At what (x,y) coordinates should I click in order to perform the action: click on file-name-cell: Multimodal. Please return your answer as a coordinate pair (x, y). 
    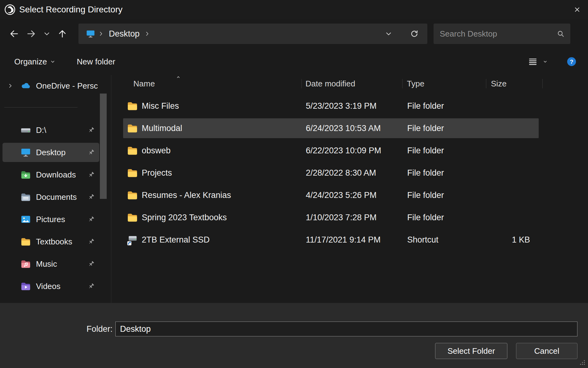
    Looking at the image, I should click on (215, 128).